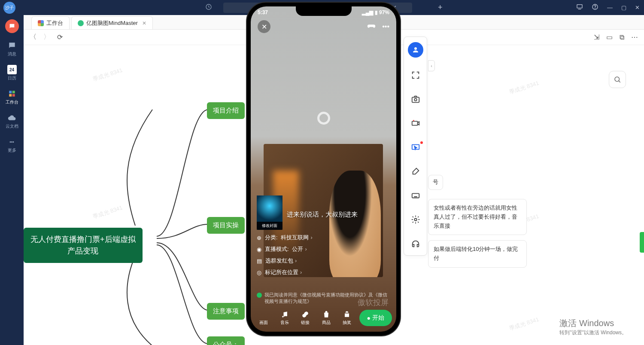  What do you see at coordinates (12, 145) in the screenshot?
I see `sidebar-item-more: ••• 更多` at bounding box center [12, 145].